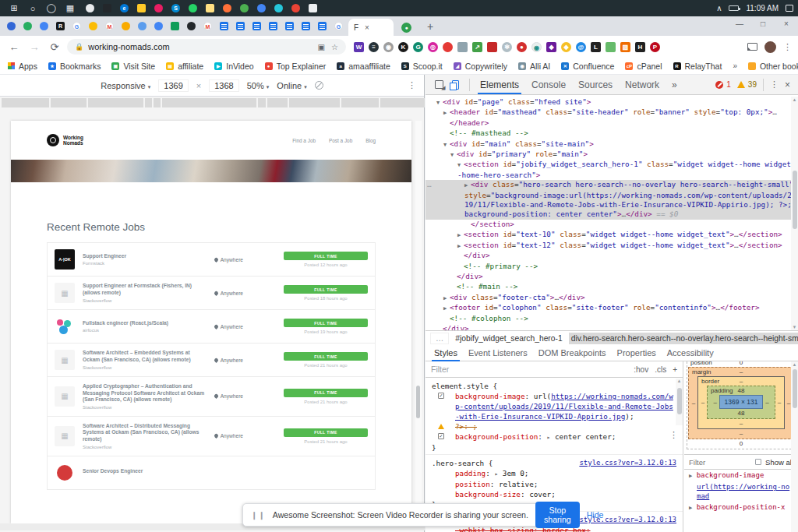 The width and height of the screenshot is (798, 532). I want to click on bookmark-apps: Apps, so click(23, 66).